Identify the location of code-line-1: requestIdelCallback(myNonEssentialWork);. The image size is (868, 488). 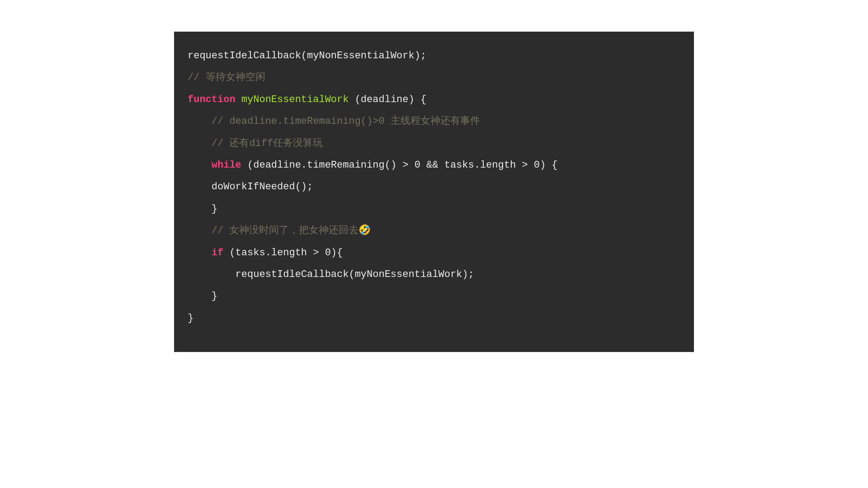
(307, 56).